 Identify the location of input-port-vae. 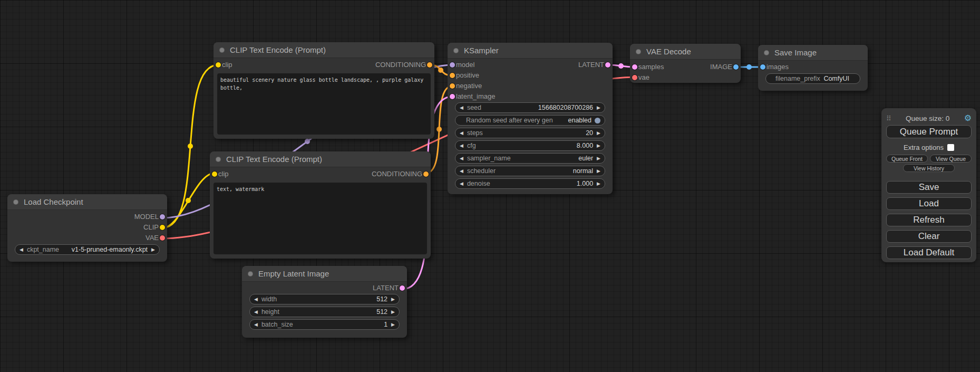
(635, 78).